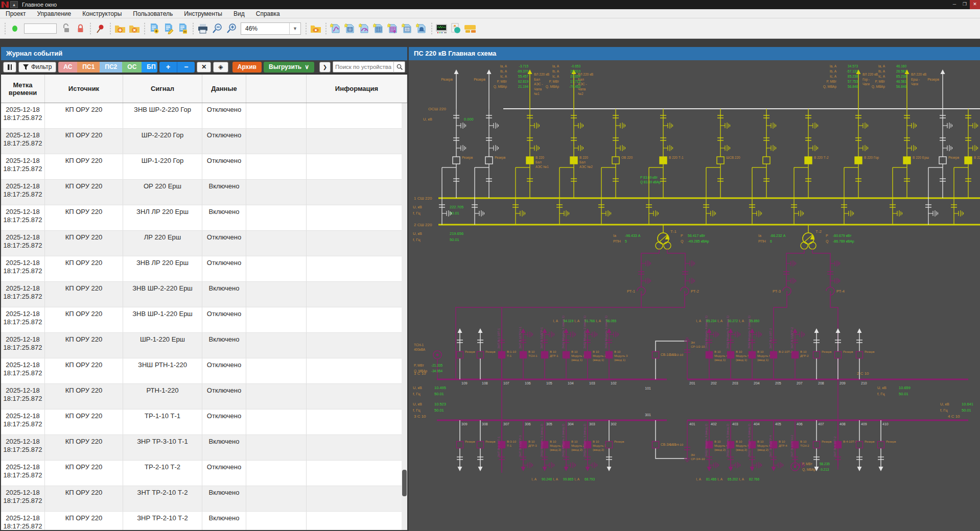  What do you see at coordinates (325, 67) in the screenshot?
I see `search-go-button: ❯` at bounding box center [325, 67].